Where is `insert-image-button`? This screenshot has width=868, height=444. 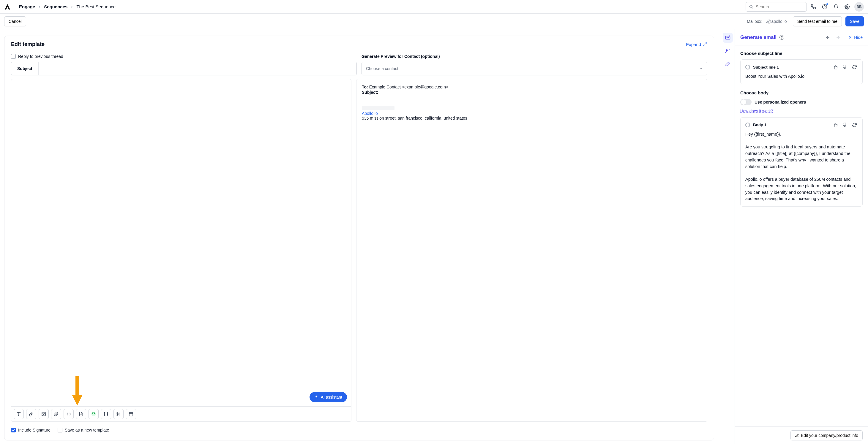 insert-image-button is located at coordinates (44, 414).